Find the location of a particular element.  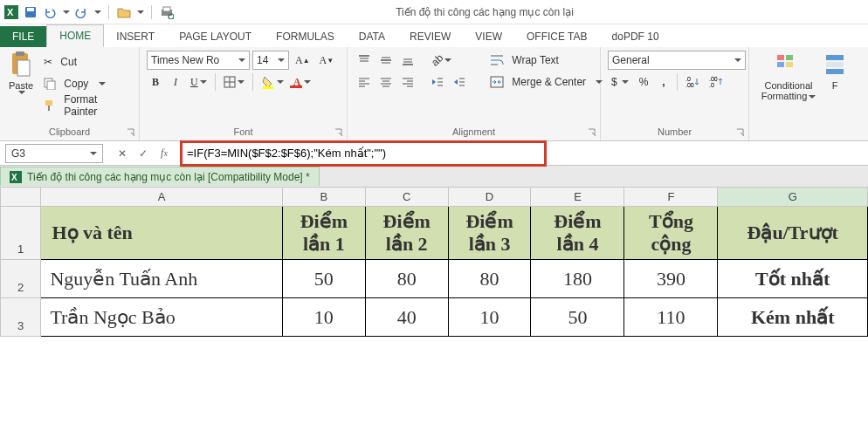

cell-F3: 110 is located at coordinates (671, 318).